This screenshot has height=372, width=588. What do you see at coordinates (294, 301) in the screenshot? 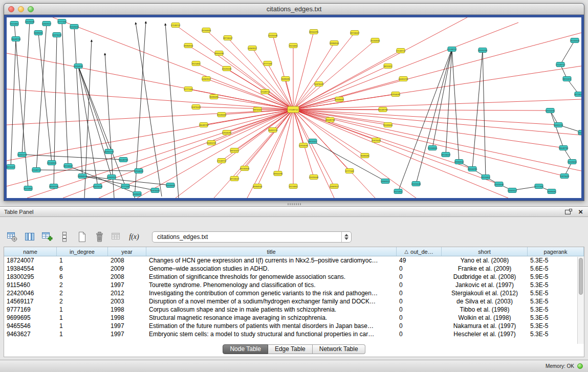
I see `table-row: 1456911722003Disruption of a novel membe…` at bounding box center [294, 301].